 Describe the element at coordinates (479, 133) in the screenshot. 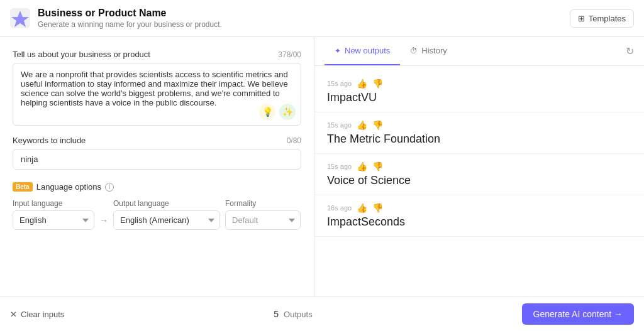

I see `output-item: 15s ago 👍 👎 The Metric Foundation` at that location.